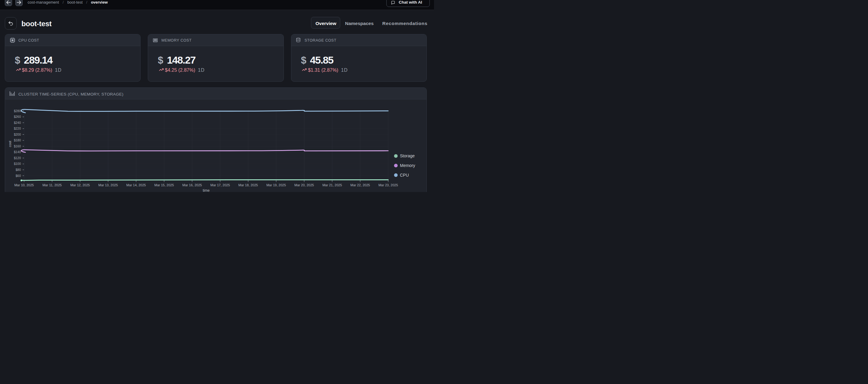  I want to click on svg-text: Mar 17, 2025, so click(220, 185).